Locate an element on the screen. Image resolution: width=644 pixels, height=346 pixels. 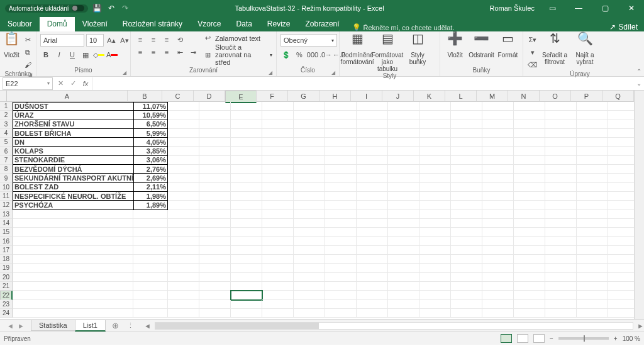
cell-B5: 4,05% is located at coordinates (151, 142).